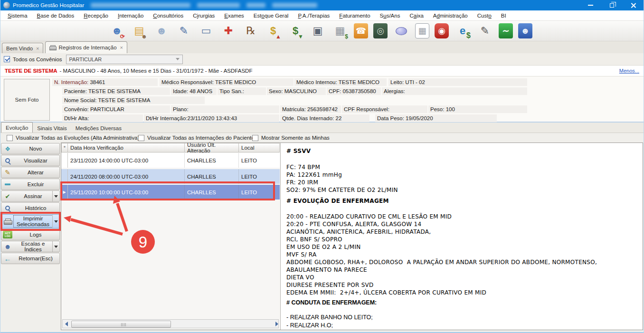 The width and height of the screenshot is (644, 333). Describe the element at coordinates (121, 324) in the screenshot. I see `scrollbar-thumb` at that location.